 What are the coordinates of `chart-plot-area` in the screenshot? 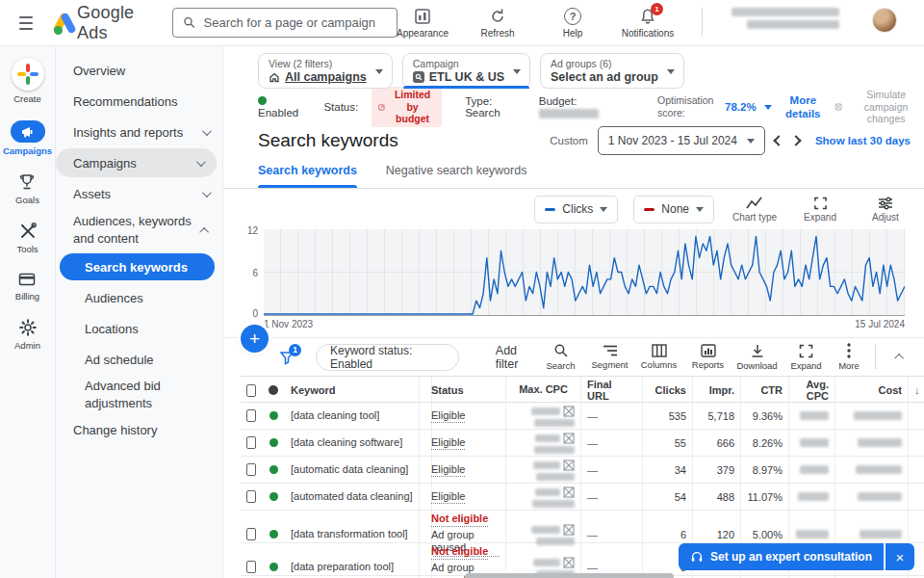 It's located at (584, 273).